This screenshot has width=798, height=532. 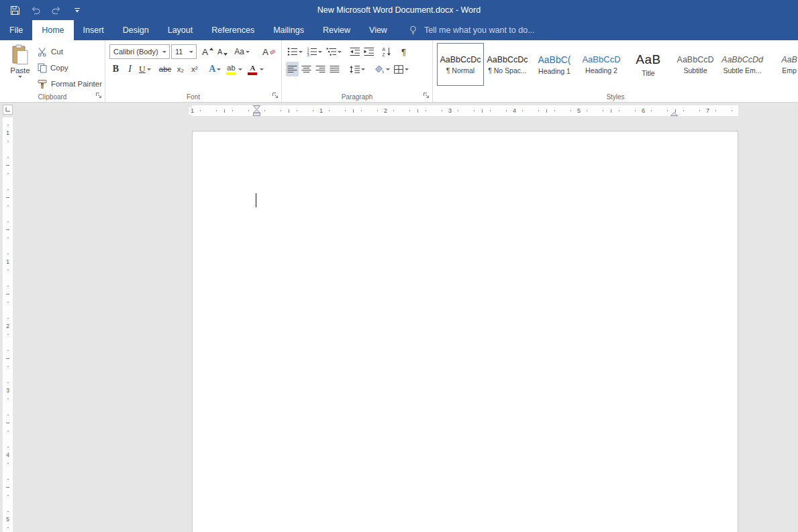 What do you see at coordinates (20, 67) in the screenshot?
I see `paste-button: Paste` at bounding box center [20, 67].